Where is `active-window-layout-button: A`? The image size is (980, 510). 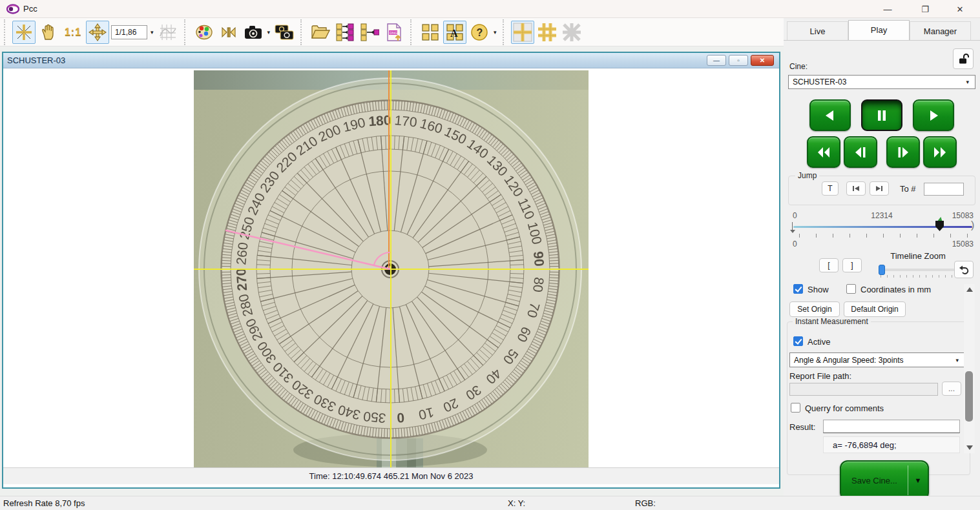 active-window-layout-button: A is located at coordinates (455, 32).